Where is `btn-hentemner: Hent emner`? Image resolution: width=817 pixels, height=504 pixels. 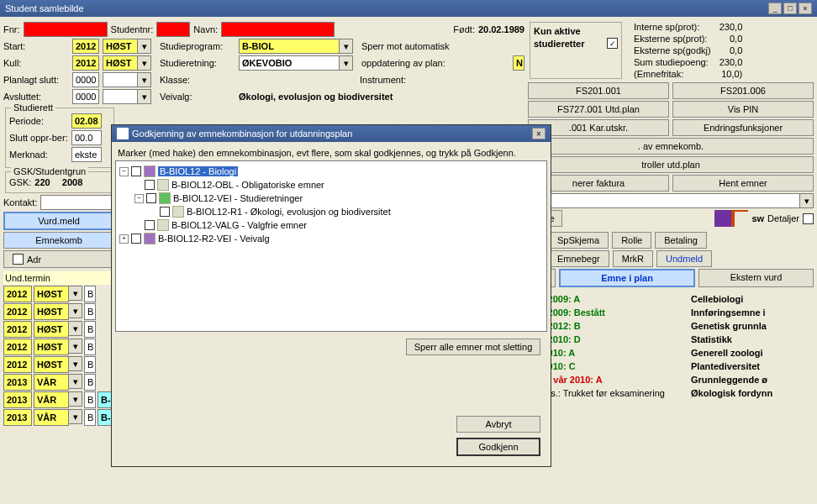
btn-hentemner: Hent emner is located at coordinates (743, 183).